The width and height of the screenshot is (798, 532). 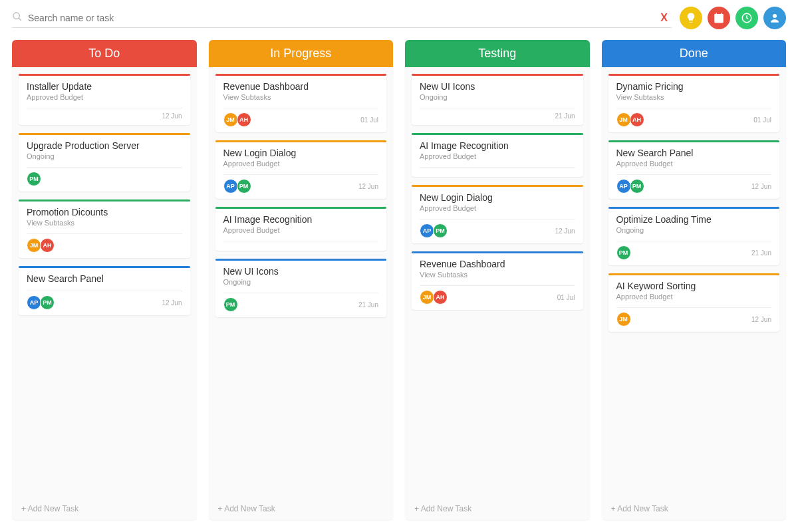 I want to click on card-footer: 21 Jun, so click(x=497, y=114).